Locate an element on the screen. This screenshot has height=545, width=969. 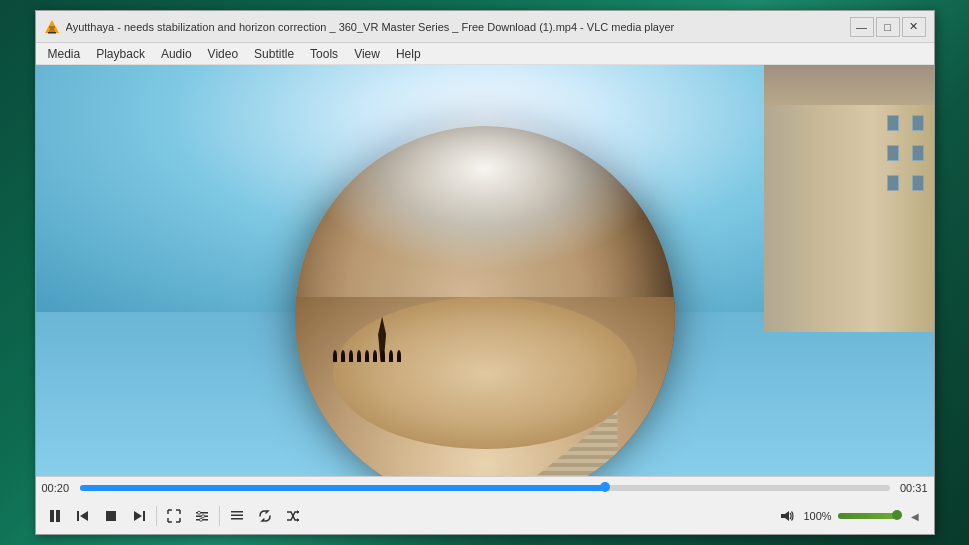
menu-media: Media is located at coordinates (64, 54).